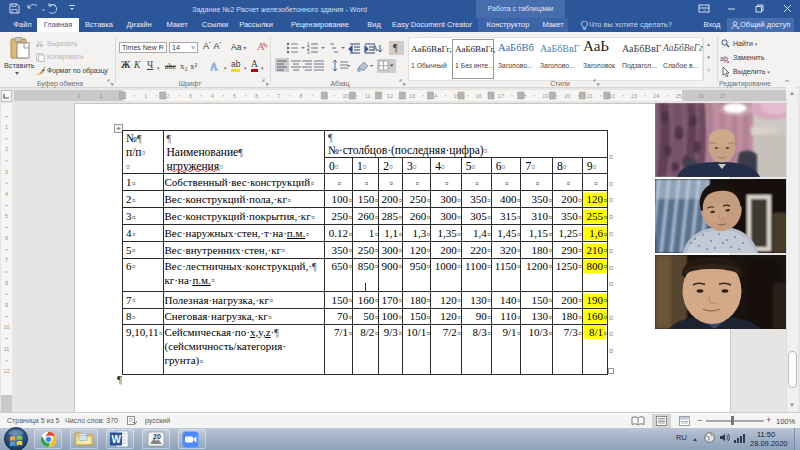 Image resolution: width=800 pixels, height=450 pixels. I want to click on svg-text: 16, so click(479, 96).